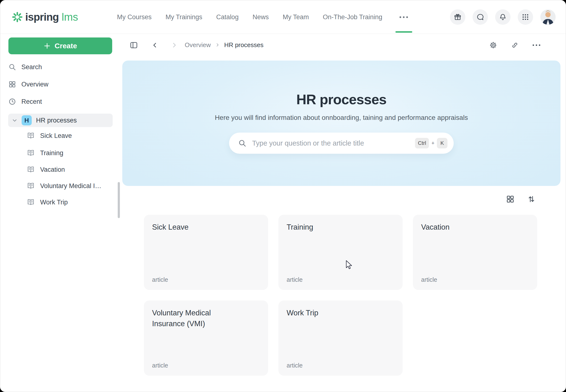  Describe the element at coordinates (264, 17) in the screenshot. I see `main-nav: My Courses My Trainings Catalog News My …` at that location.